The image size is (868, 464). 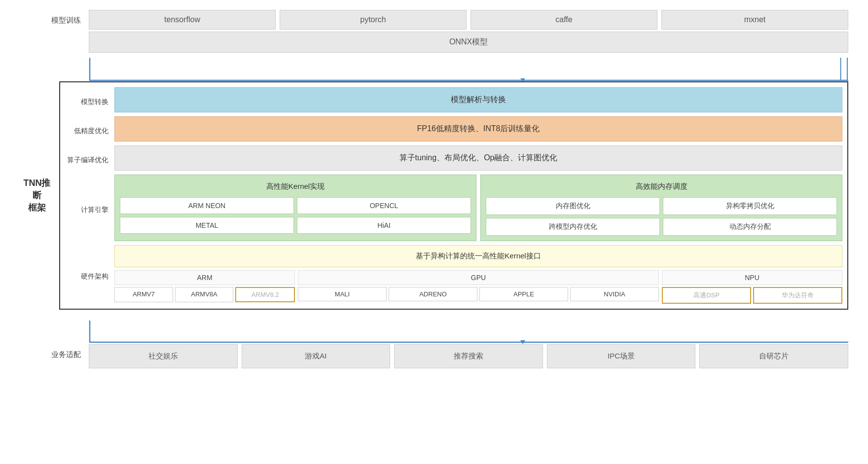 I want to click on hardware-content: 基于异构计算的统一高性能Kernel接口 ARM ARMV7 ARMV8A AR…, so click(x=478, y=274).